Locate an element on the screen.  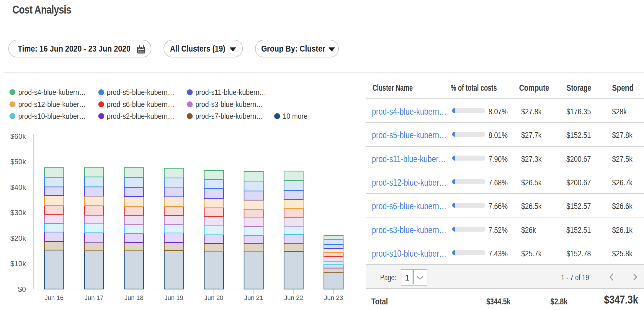
svg-text: Jun 16 is located at coordinates (54, 298).